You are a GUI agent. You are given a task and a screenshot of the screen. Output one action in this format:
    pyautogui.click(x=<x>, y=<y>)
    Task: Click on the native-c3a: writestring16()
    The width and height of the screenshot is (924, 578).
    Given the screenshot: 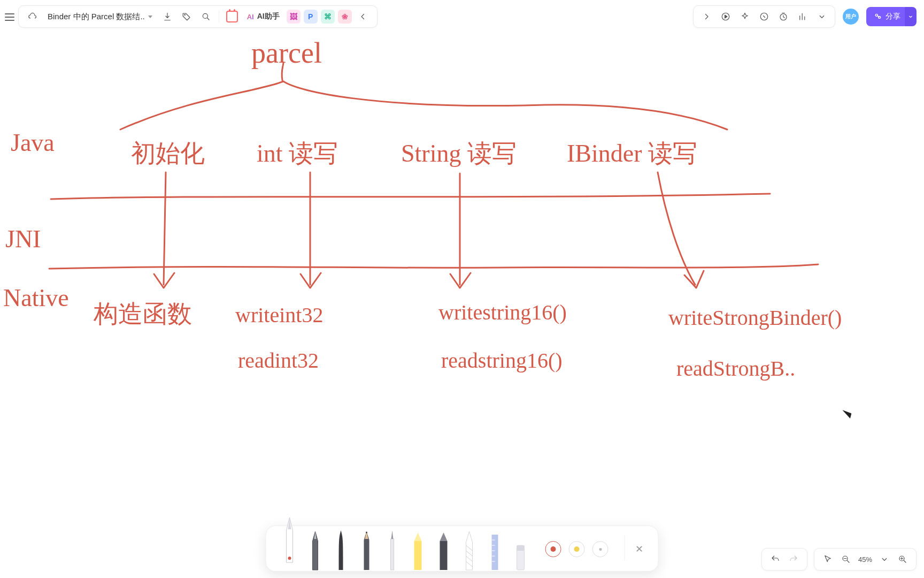 What is the action you would take?
    pyautogui.click(x=503, y=313)
    